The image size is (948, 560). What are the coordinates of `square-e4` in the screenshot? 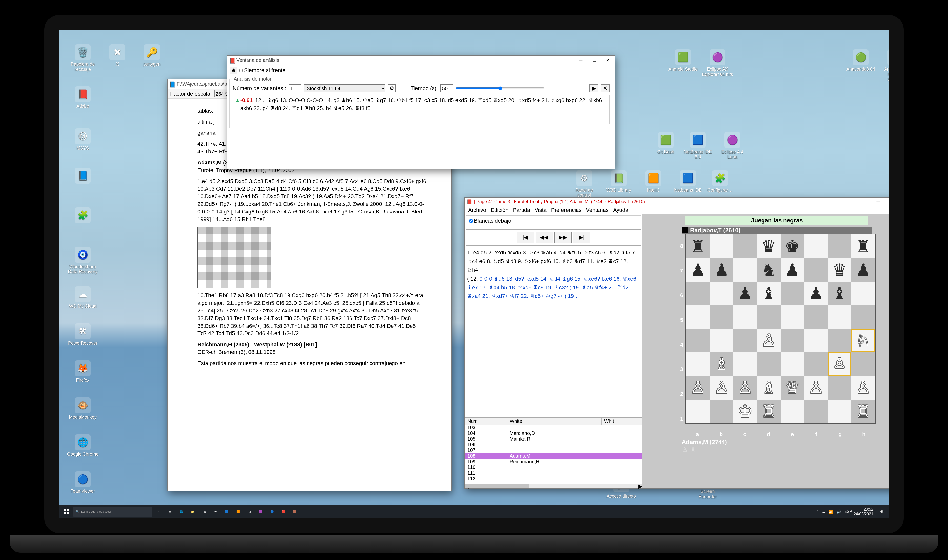 It's located at (792, 340).